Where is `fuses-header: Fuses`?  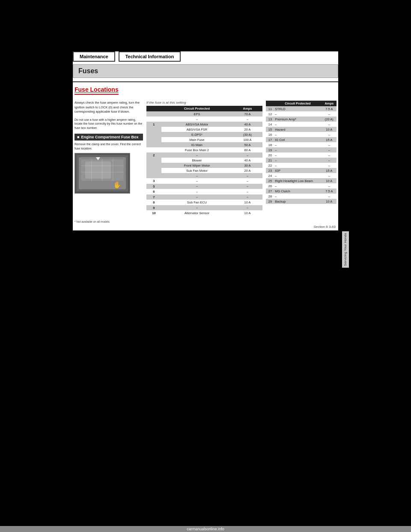
fuses-header: Fuses is located at coordinates (206, 71).